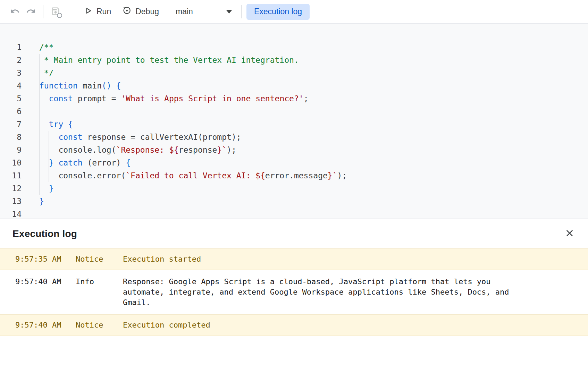 The image size is (588, 381). I want to click on line-number: 5, so click(11, 99).